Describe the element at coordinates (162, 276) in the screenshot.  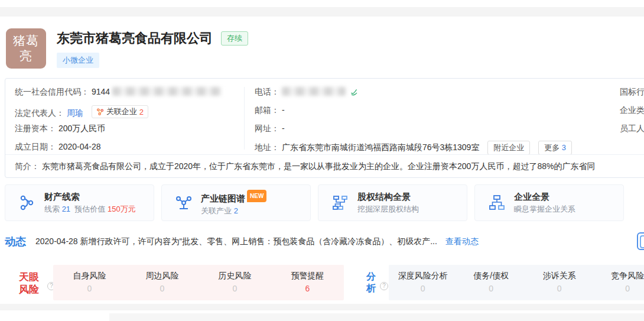
I see `stat-label: 周边风险` at that location.